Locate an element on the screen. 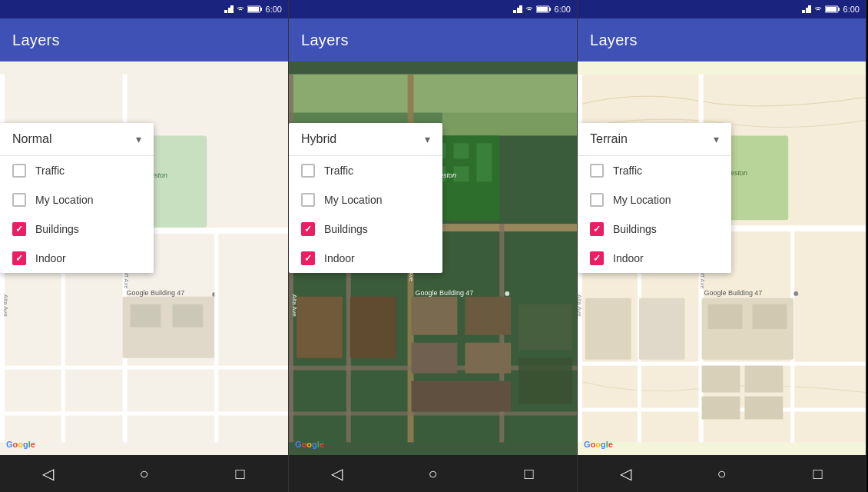  nav-bar-3: ◁ ○ □ is located at coordinates (722, 474).